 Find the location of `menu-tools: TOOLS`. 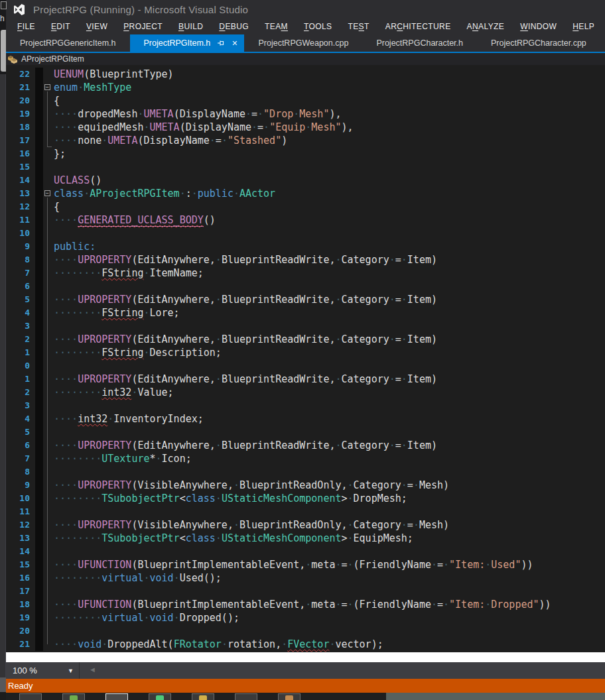

menu-tools: TOOLS is located at coordinates (318, 27).